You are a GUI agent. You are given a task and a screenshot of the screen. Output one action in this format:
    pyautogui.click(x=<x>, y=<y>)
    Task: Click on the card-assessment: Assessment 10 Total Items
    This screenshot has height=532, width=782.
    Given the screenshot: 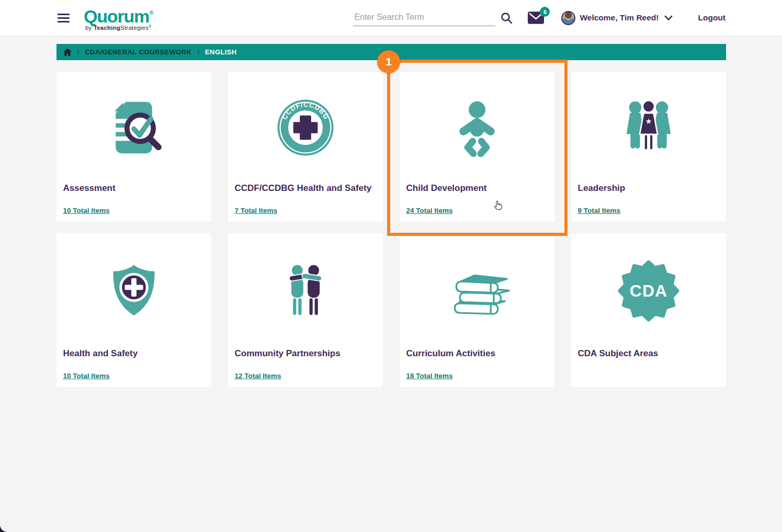 What is the action you would take?
    pyautogui.click(x=134, y=147)
    